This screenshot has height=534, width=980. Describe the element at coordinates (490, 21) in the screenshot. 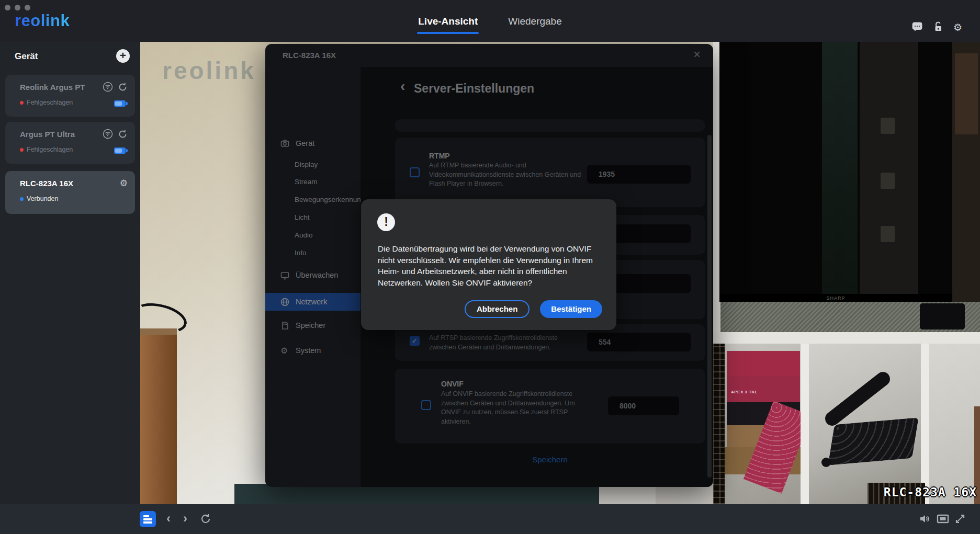

I see `main-tabs: Live-Ansicht Wiedergabe` at that location.